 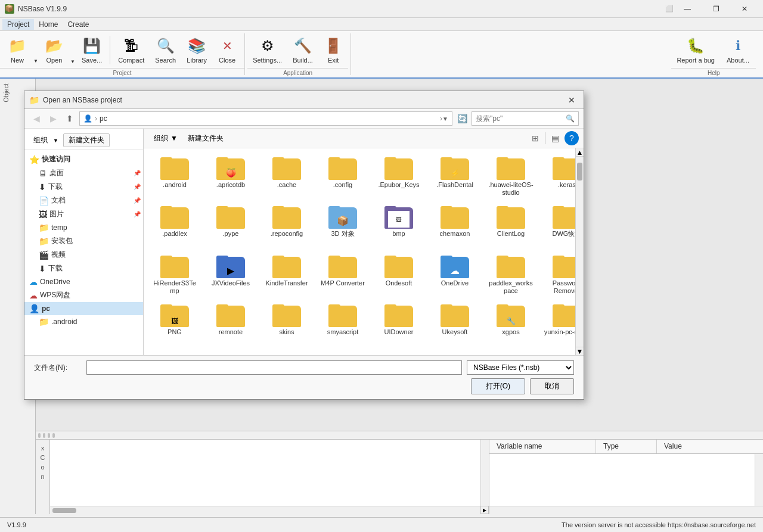 What do you see at coordinates (175, 323) in the screenshot?
I see `folder-png: 🖼 PNG` at bounding box center [175, 323].